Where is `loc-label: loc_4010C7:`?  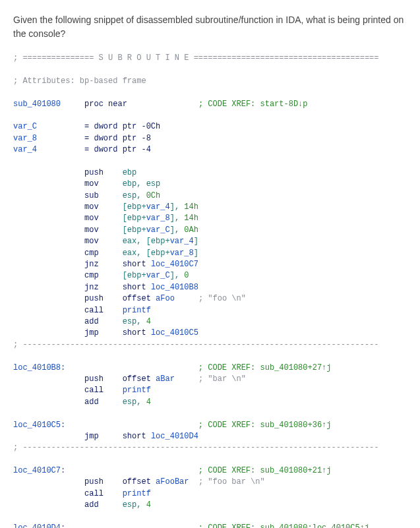 loc-label: loc_4010C7: is located at coordinates (40, 471).